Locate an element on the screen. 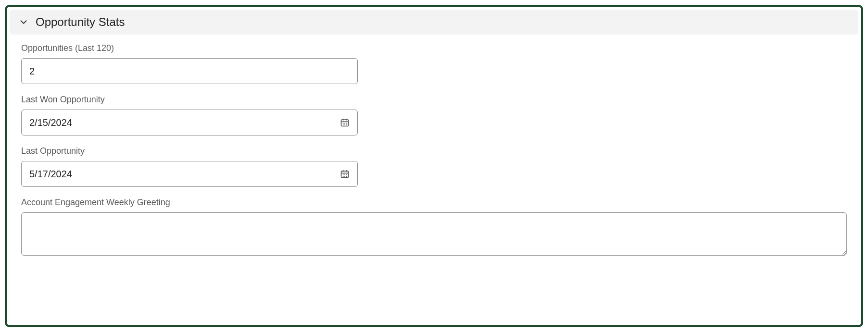 This screenshot has height=332, width=868. opportunities-input is located at coordinates (189, 71).